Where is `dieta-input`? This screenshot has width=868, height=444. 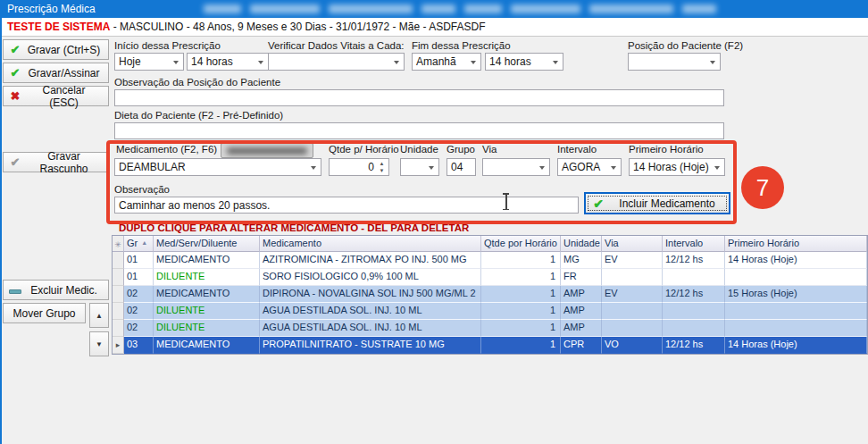
dieta-input is located at coordinates (420, 130).